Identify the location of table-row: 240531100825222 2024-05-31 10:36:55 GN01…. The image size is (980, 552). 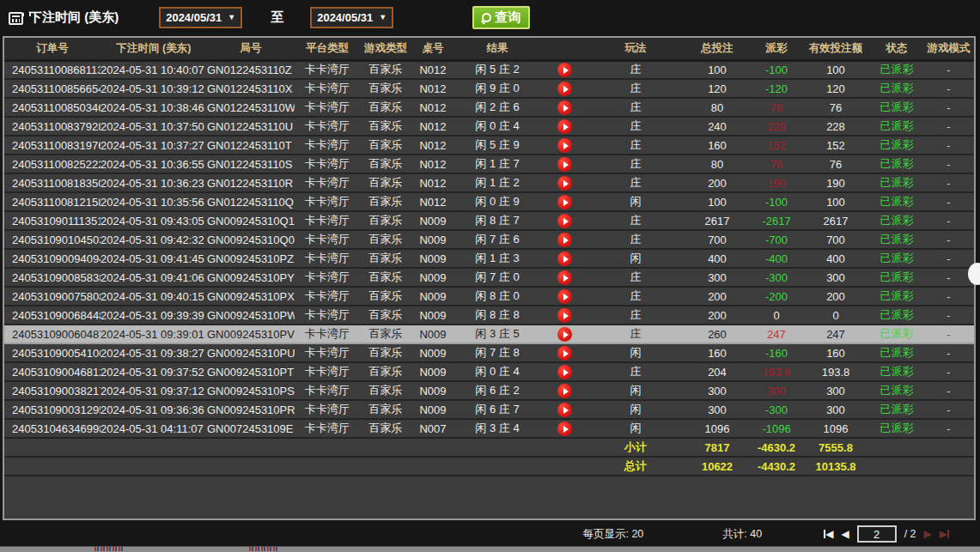
(490, 164).